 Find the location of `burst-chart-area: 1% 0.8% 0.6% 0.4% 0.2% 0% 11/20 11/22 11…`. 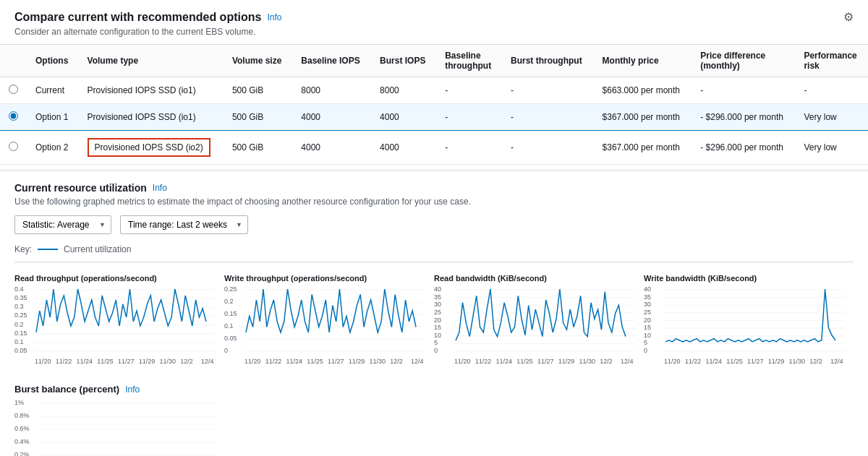

burst-chart-area: 1% 0.8% 0.6% 0.4% 0.2% 0% 11/20 11/22 11… is located at coordinates (434, 426).